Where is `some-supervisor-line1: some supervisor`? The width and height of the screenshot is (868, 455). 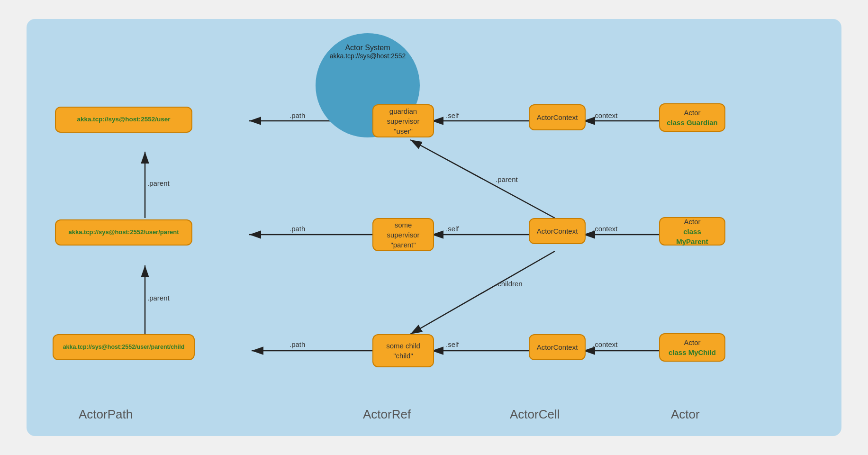
some-supervisor-line1: some supervisor is located at coordinates (403, 230).